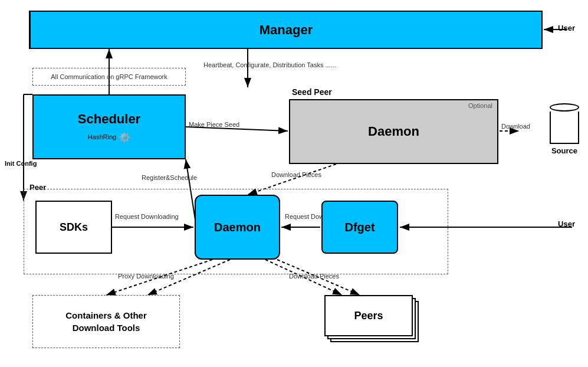 Image resolution: width=588 pixels, height=367 pixels. What do you see at coordinates (109, 127) in the screenshot?
I see `scheduler-box: Scheduler HashRing ⚙️` at bounding box center [109, 127].